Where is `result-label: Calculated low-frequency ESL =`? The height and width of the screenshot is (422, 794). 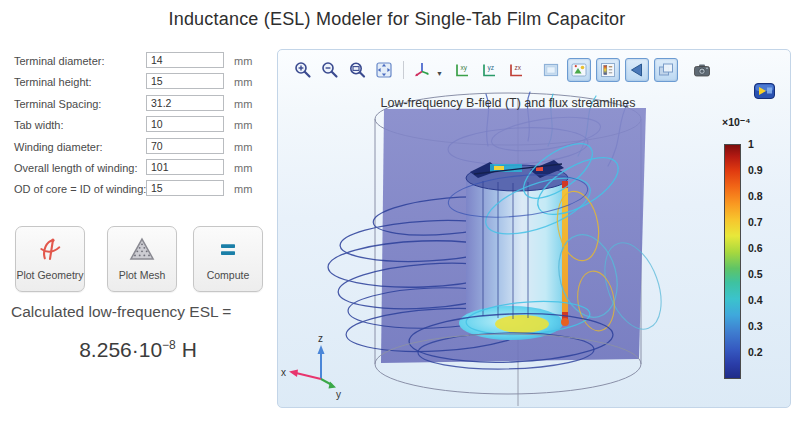 result-label: Calculated low-frequency ESL = is located at coordinates (121, 312).